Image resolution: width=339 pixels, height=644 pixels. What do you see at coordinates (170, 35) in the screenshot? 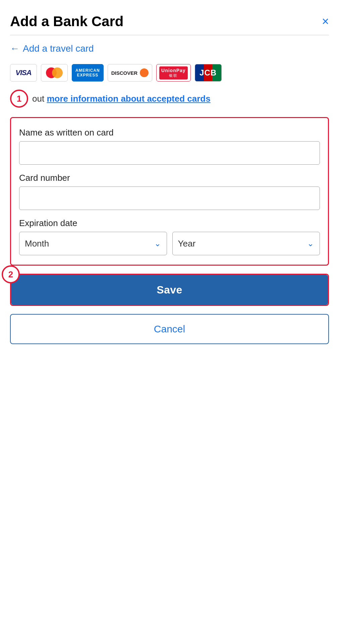
I see `header-divider` at bounding box center [170, 35].